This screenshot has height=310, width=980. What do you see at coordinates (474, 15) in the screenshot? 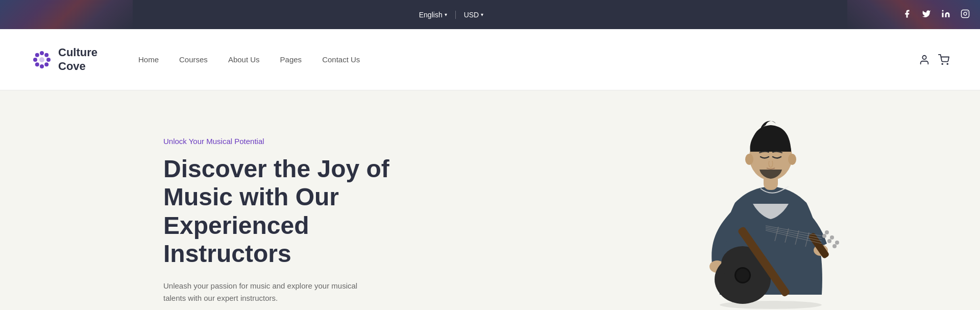
I see `currency-selector: USD` at bounding box center [474, 15].